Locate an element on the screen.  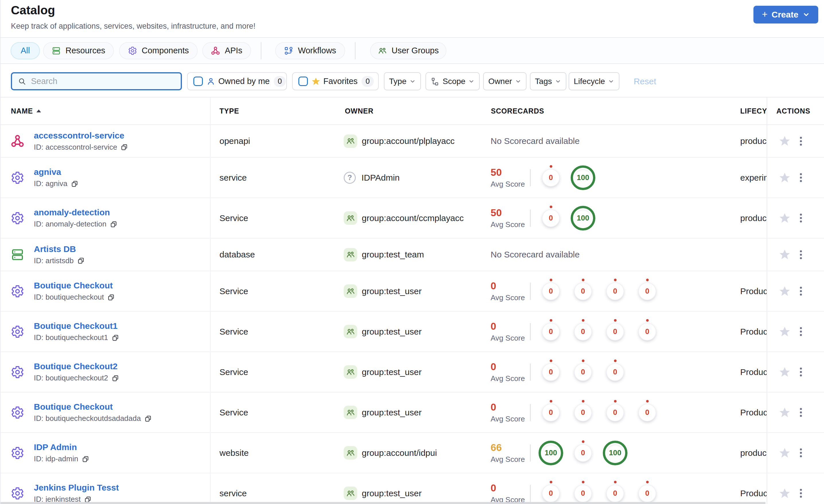
tags-dropdown: Tags is located at coordinates (548, 81).